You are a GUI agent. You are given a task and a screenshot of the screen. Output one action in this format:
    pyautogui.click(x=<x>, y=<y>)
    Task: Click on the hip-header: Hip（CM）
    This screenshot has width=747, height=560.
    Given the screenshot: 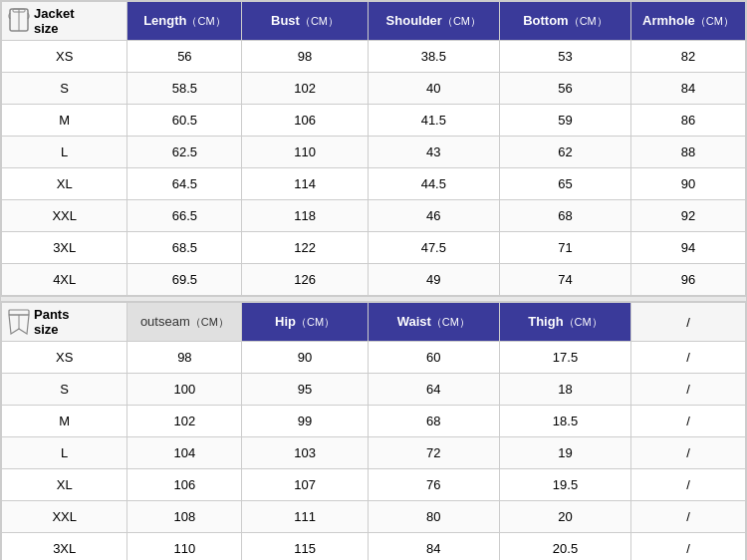 What is the action you would take?
    pyautogui.click(x=305, y=323)
    